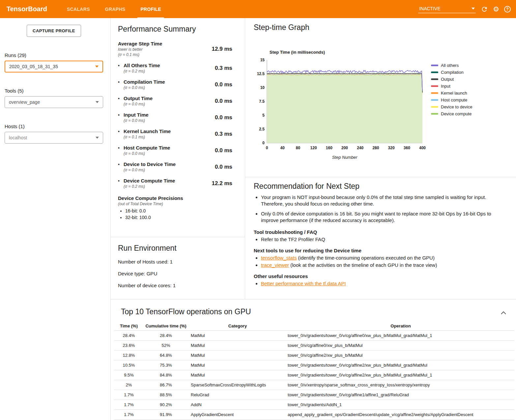 The image size is (516, 420). I want to click on table-cell: tower_0/v/cg/affine0/xw_plus_b/MatMul, so click(401, 346).